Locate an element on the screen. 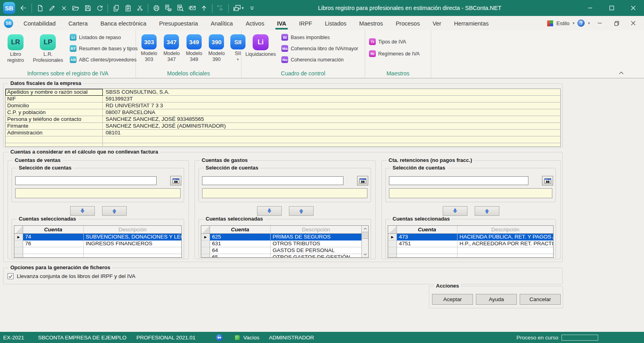 The width and height of the screenshot is (644, 343). tipos-de-iva-button: TI Tipos de IVA is located at coordinates (395, 41).